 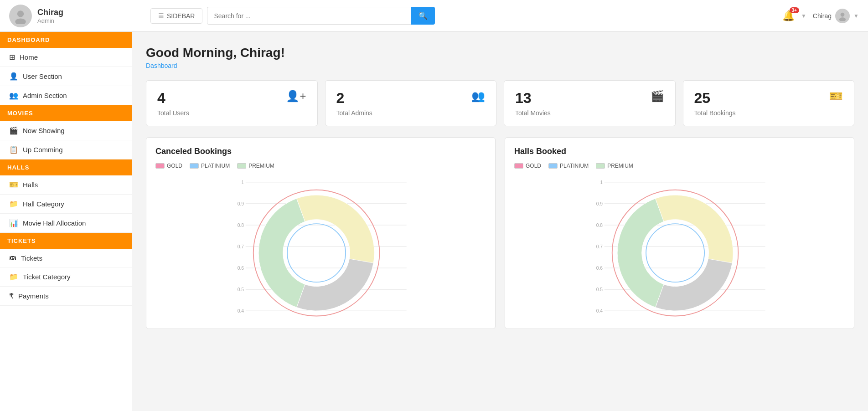 I want to click on payments-icon: ₹, so click(x=11, y=296).